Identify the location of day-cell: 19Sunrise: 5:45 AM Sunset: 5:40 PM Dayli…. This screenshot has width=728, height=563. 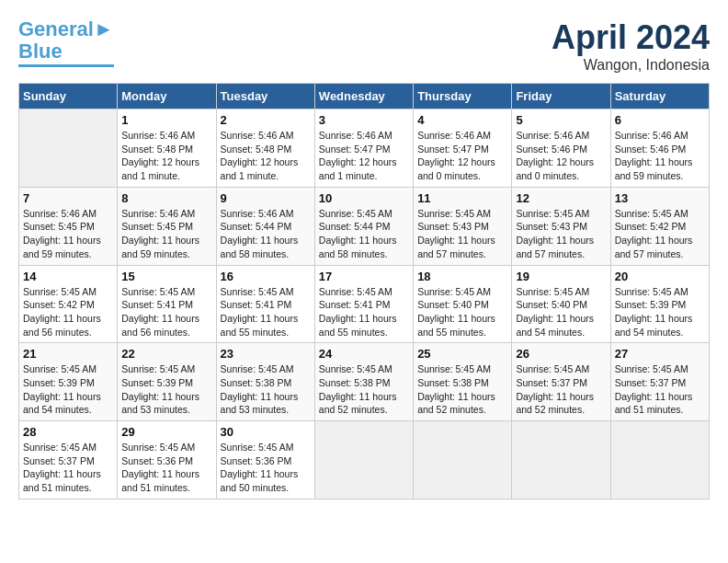
(561, 304).